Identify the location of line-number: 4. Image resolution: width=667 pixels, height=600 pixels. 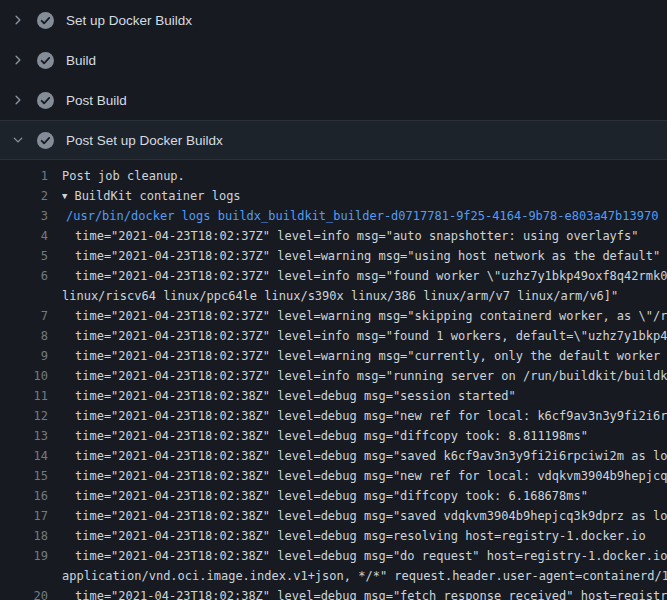
(24, 236).